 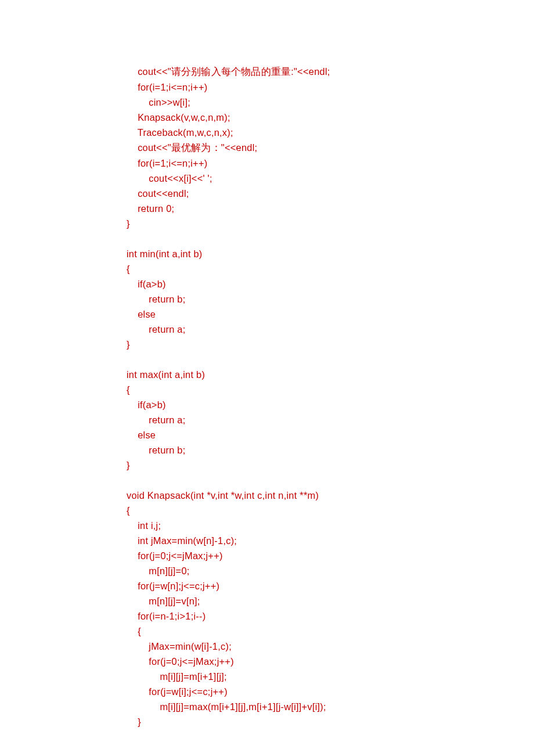 What do you see at coordinates (330, 676) in the screenshot?
I see `code-line: m[i][j]=m[i+1][j];` at bounding box center [330, 676].